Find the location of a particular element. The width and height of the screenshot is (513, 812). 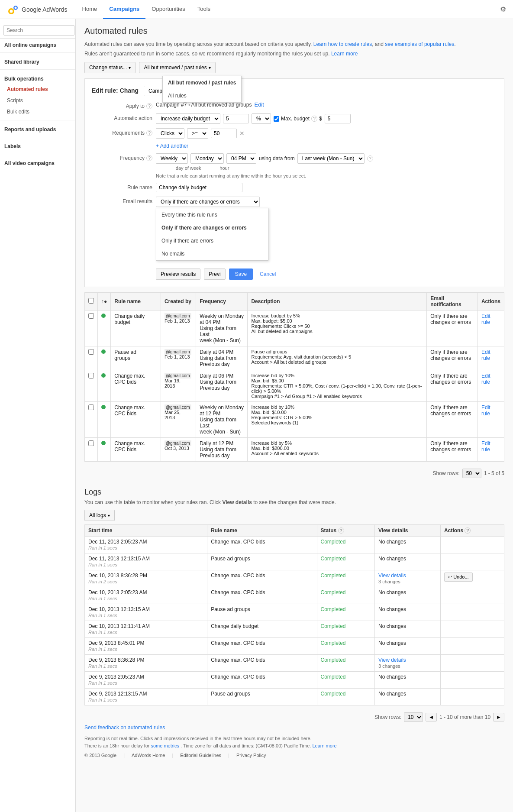

freq-data-select: Last week (Mon - Sun) is located at coordinates (331, 159).